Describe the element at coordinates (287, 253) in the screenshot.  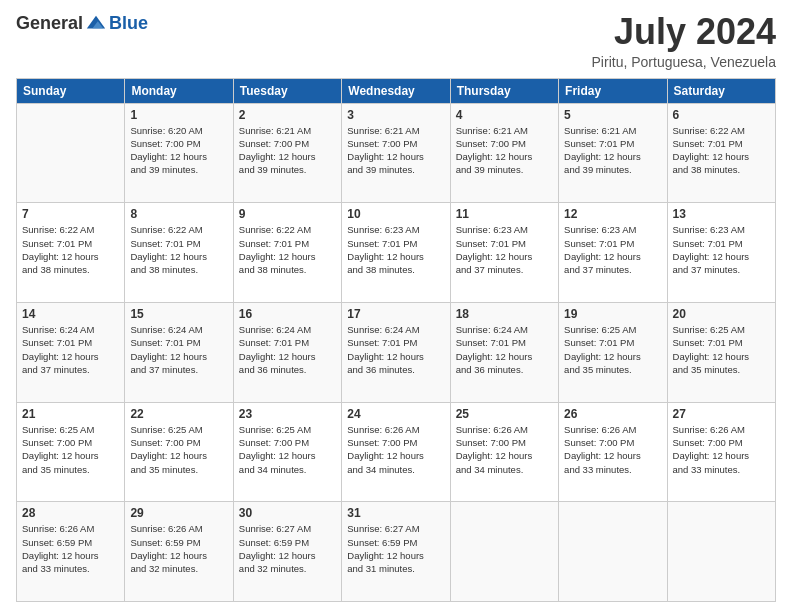
I see `calendar-cell: 9Sunrise: 6:22 AMSunset: 7:01 PMDaylight…` at that location.